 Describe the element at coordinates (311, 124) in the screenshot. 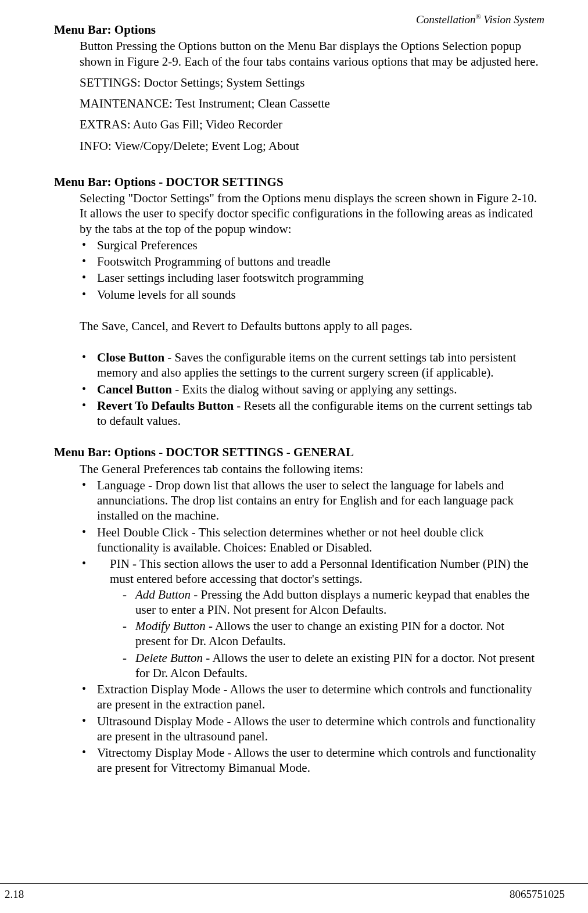

I see `options-extras: EXTRAS: Auto Gas Fill; Video Recorder` at that location.